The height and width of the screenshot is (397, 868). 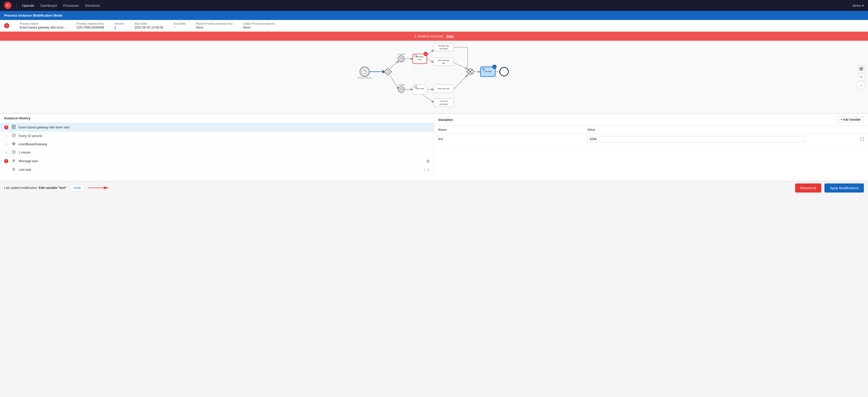 What do you see at coordinates (217, 147) in the screenshot?
I see `instance-history-panel: Instance History ! Event based gateway w…` at bounding box center [217, 147].